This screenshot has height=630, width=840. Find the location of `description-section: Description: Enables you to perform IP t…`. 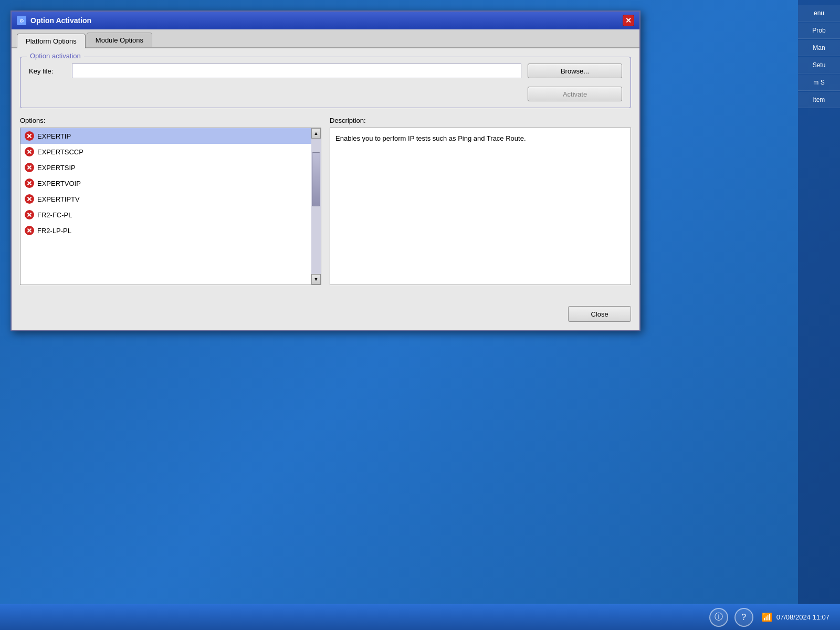

description-section: Description: Enables you to perform IP t… is located at coordinates (480, 201).